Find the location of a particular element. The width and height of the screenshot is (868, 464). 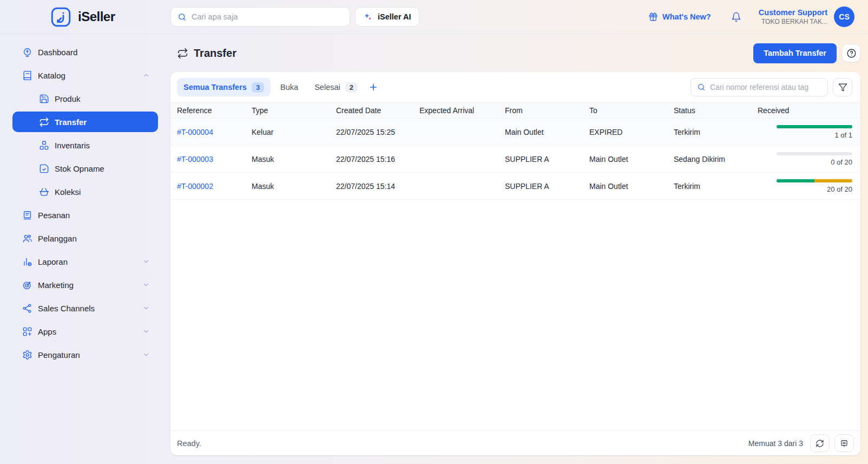

sidebar-item-label: Koleksi is located at coordinates (68, 192).